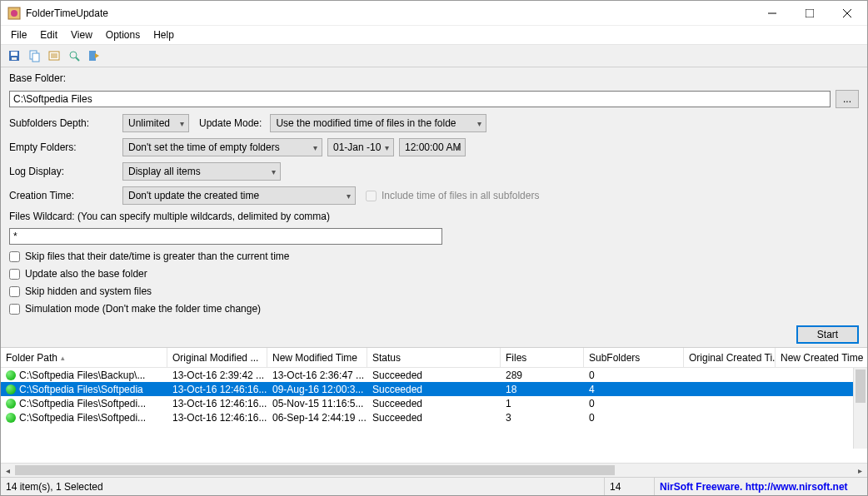 The image size is (868, 496). Describe the element at coordinates (634, 358) in the screenshot. I see `col-subfolders: SubFolders` at that location.